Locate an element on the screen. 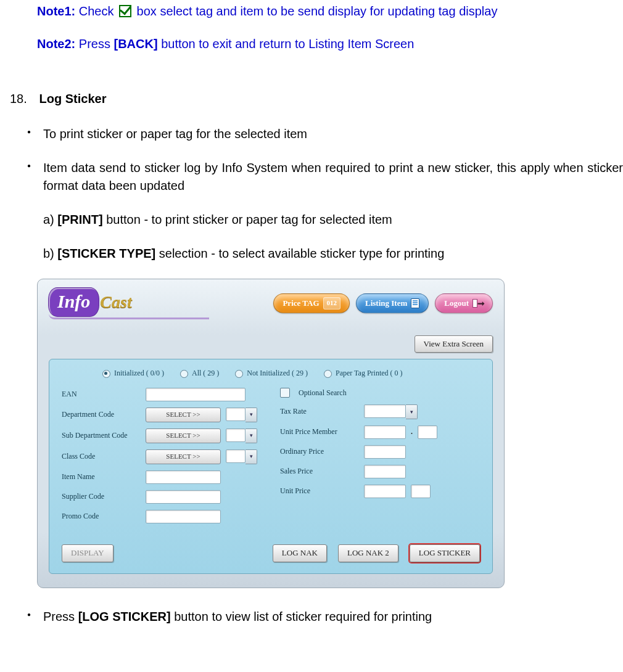 This screenshot has width=623, height=672. row-promo: Promo Code is located at coordinates (162, 517).